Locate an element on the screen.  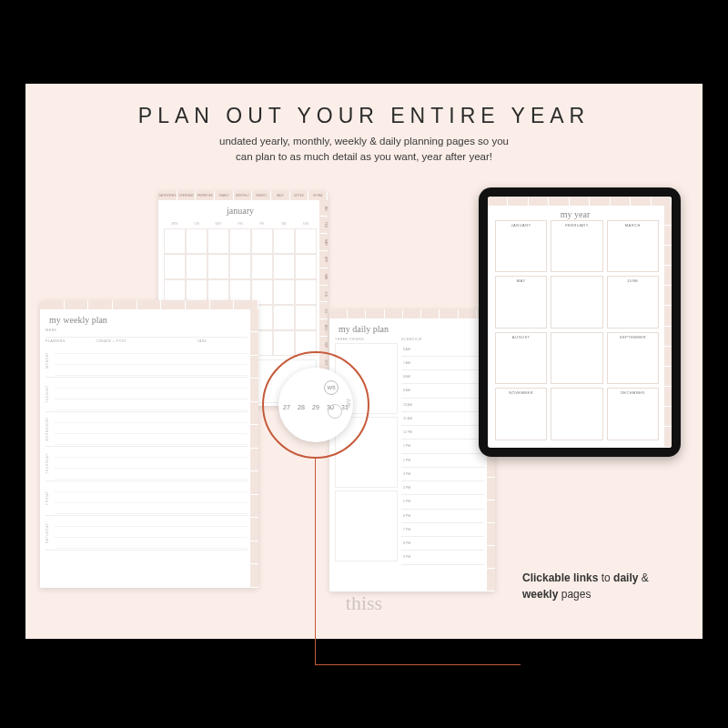
yearly-title: my year is located at coordinates (575, 215).